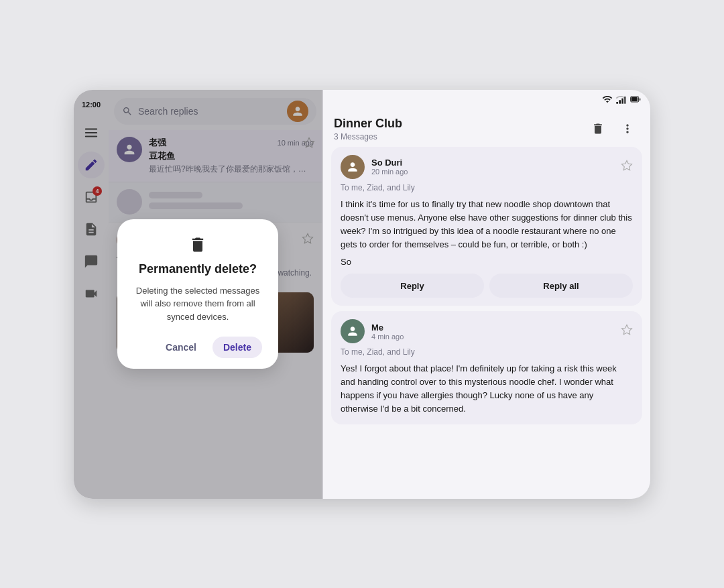  Describe the element at coordinates (607, 99) in the screenshot. I see `wifi-icon` at that location.